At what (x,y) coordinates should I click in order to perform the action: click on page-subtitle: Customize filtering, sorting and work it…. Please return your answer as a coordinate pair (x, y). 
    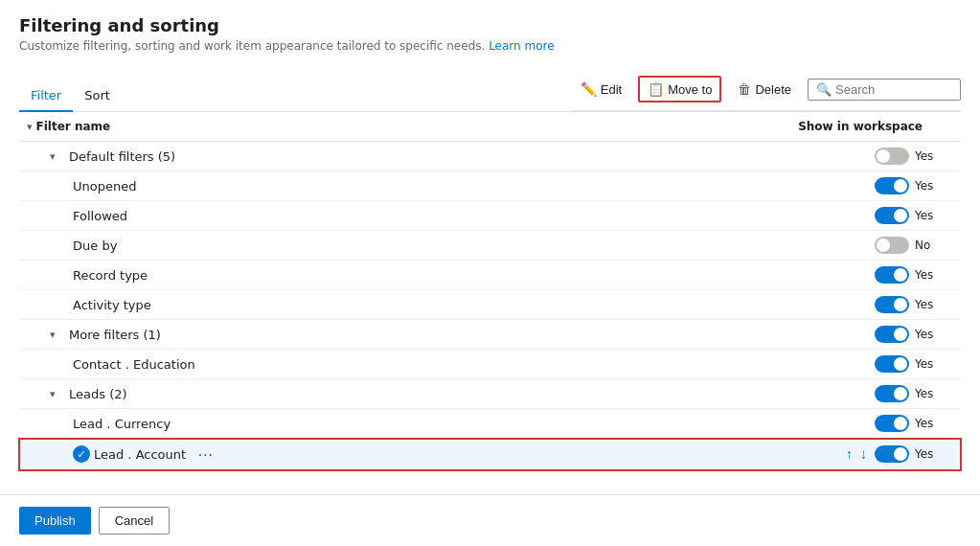
    Looking at the image, I should click on (490, 46).